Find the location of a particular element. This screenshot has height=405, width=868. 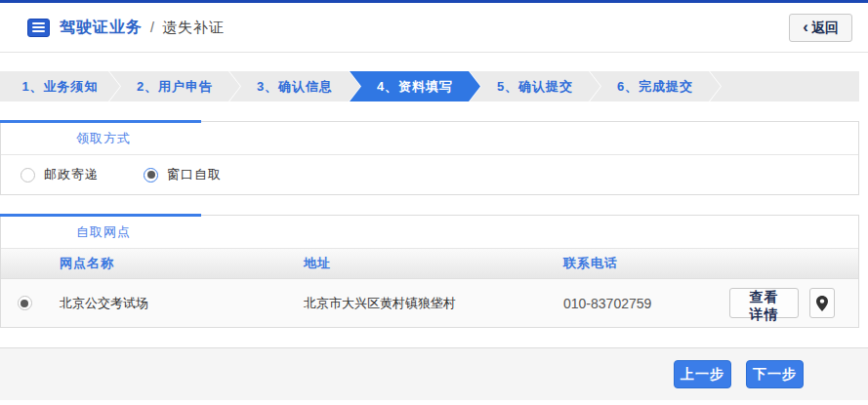

back-button: ‹ 返回 is located at coordinates (820, 27).